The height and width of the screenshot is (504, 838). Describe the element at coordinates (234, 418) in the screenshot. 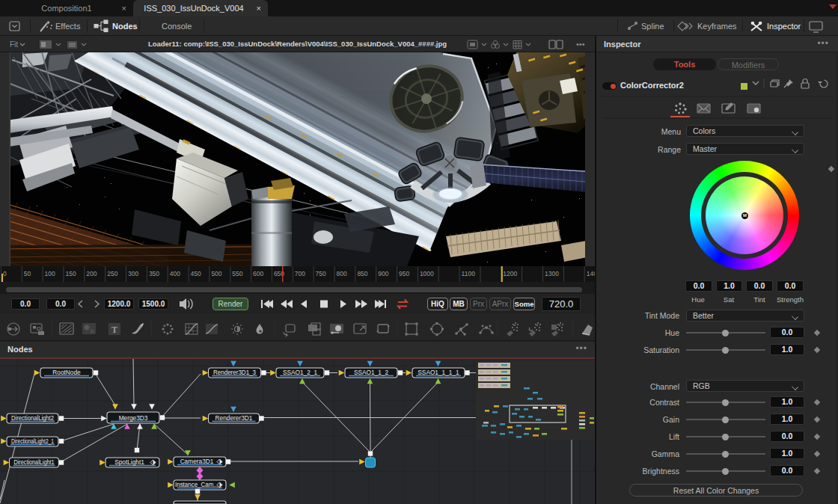

I see `svg-text: Renderer3D1` at that location.